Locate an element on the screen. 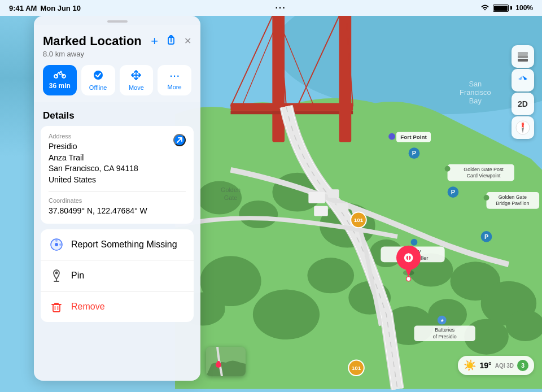 This screenshot has height=392, width=542. panel-subtitle: 8.0 km away is located at coordinates (117, 54).